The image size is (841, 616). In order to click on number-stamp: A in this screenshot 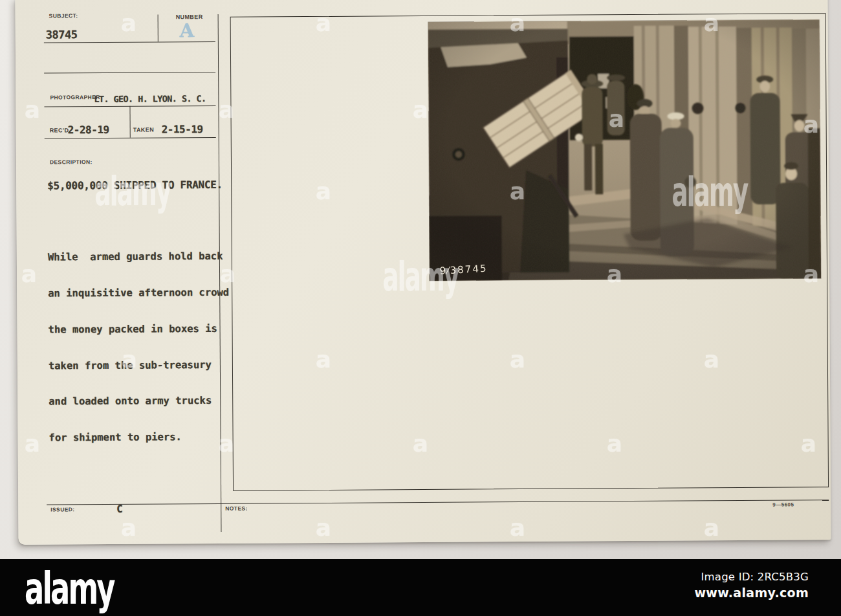, I will do `click(188, 30)`.